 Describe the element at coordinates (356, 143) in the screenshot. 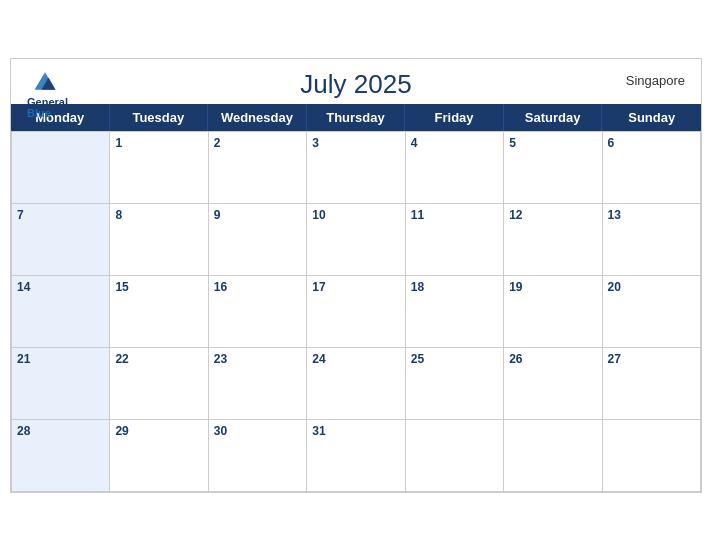

I see `date-number: 3` at that location.